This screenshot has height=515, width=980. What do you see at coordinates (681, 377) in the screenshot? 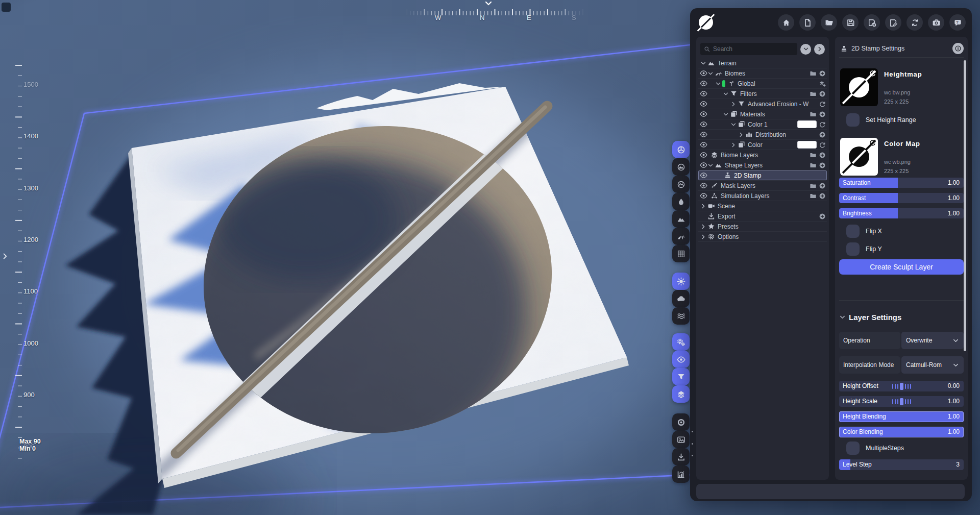
I see `funnel-tool-button` at bounding box center [681, 377].